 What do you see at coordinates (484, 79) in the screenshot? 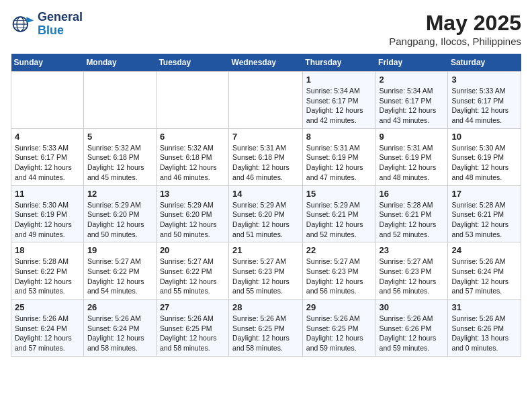
I see `day-number: 3` at bounding box center [484, 79].